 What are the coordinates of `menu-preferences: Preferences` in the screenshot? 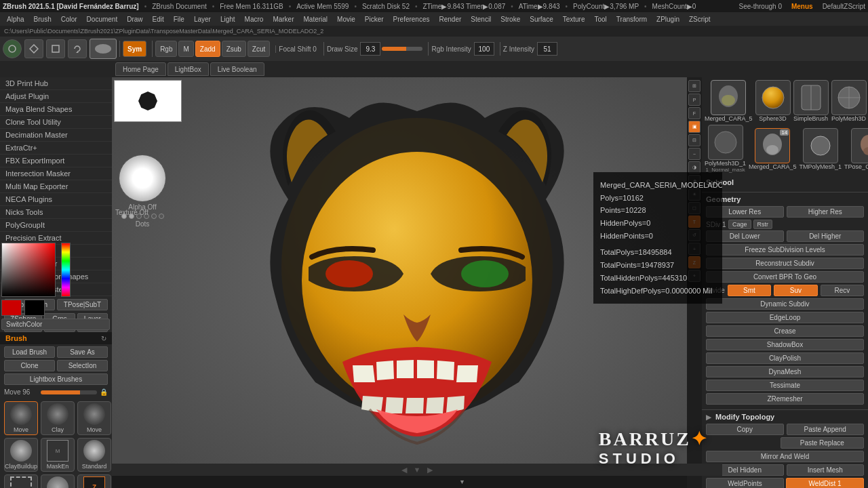 It's located at (412, 19).